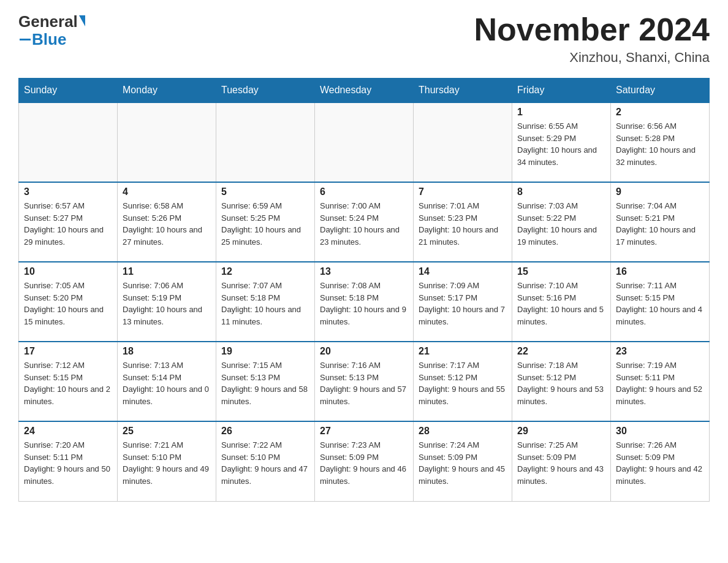 This screenshot has height=563, width=728. Describe the element at coordinates (561, 192) in the screenshot. I see `day-number: 8` at that location.